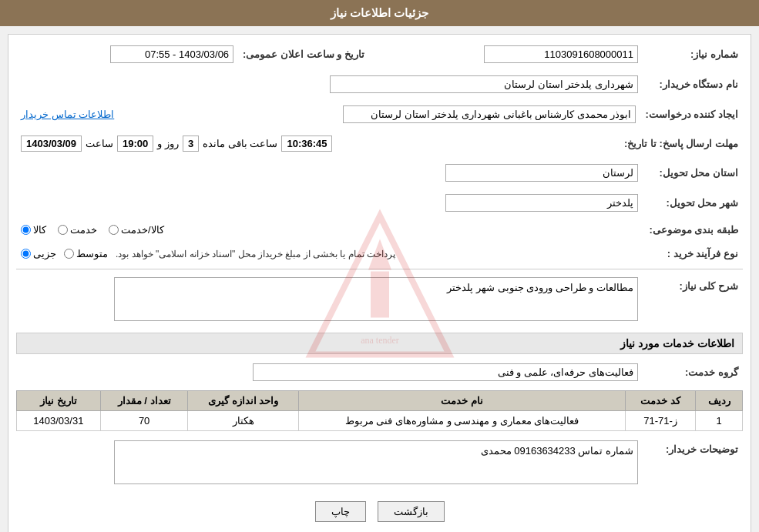  Describe the element at coordinates (693, 172) in the screenshot. I see `delivery-province-label: استان محل تحویل:` at that location.